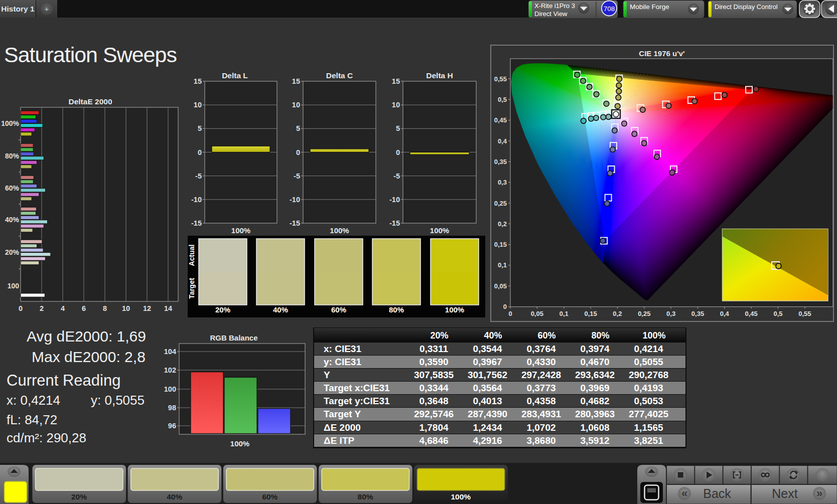 The height and width of the screenshot is (504, 837). Describe the element at coordinates (717, 493) in the screenshot. I see `svg-text: Back` at that location.